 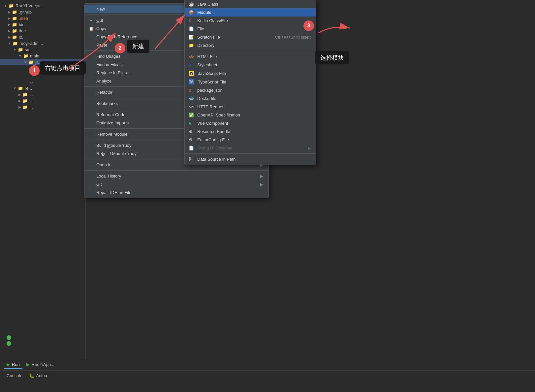 What do you see at coordinates (113, 73) in the screenshot?
I see `menu-replace-label: Replace in Files...` at bounding box center [113, 73].